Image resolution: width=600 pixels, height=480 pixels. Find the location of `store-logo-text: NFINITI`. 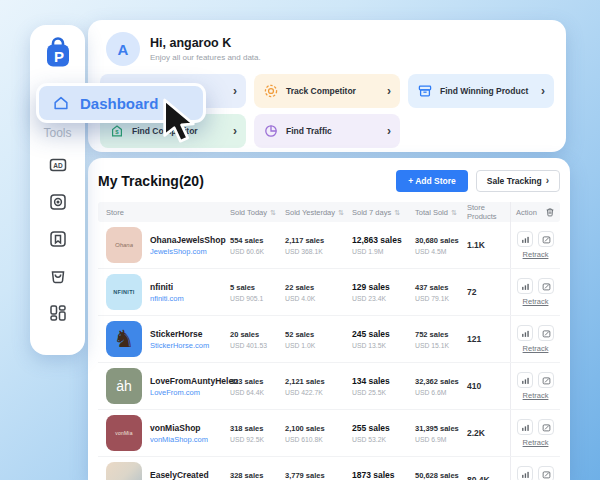

store-logo-text: NFINITI is located at coordinates (124, 292).